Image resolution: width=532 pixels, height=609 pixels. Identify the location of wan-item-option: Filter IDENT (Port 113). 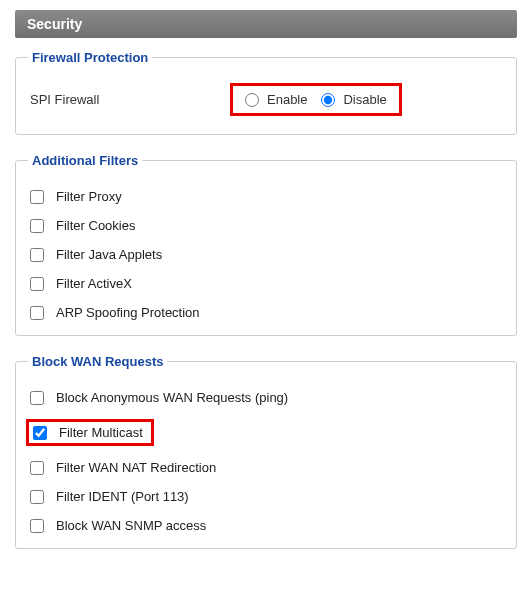
(110, 496).